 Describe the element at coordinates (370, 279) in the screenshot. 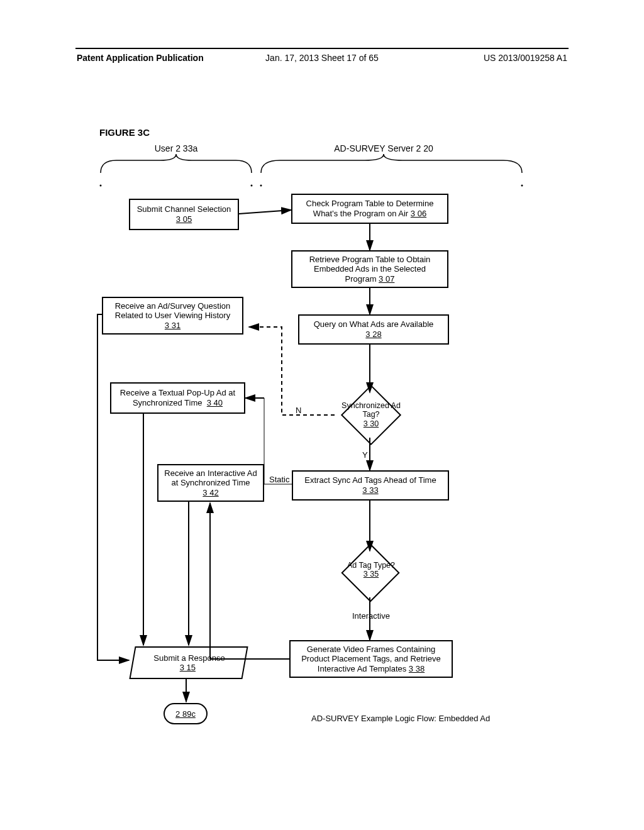

I see `box-text2: Program 3 07` at that location.